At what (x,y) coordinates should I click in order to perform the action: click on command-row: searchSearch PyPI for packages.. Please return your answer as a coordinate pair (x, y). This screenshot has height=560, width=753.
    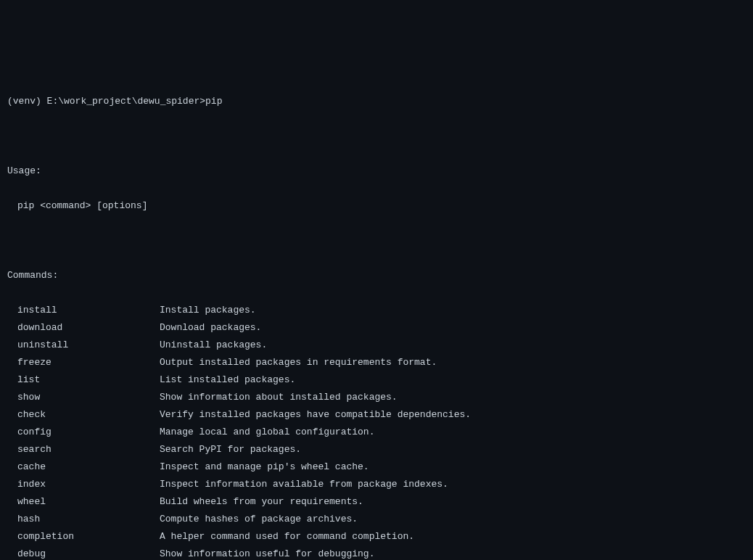
    Looking at the image, I should click on (376, 450).